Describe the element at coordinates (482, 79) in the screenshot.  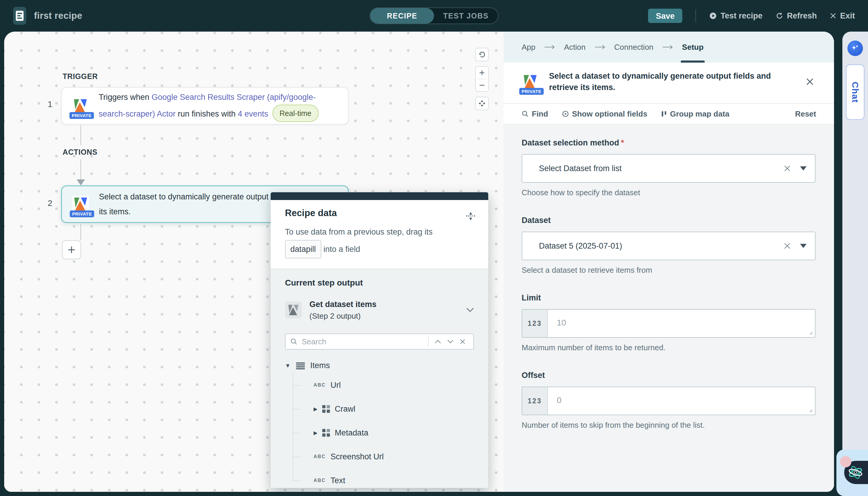
I see `canvas-controls` at that location.